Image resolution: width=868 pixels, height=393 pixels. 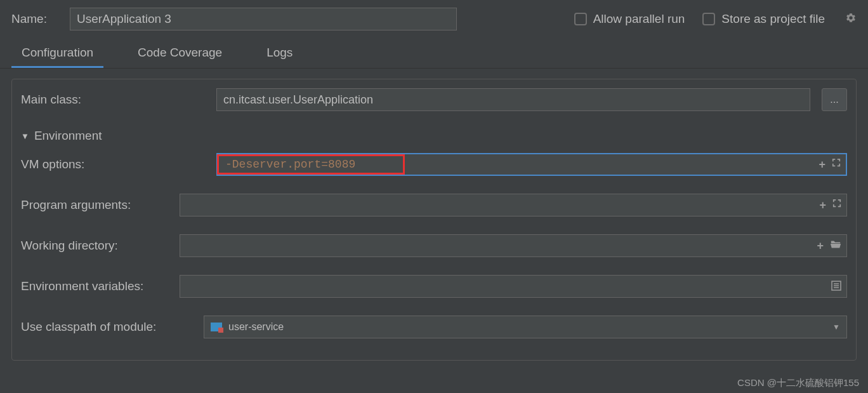 I want to click on gear-icon, so click(x=851, y=19).